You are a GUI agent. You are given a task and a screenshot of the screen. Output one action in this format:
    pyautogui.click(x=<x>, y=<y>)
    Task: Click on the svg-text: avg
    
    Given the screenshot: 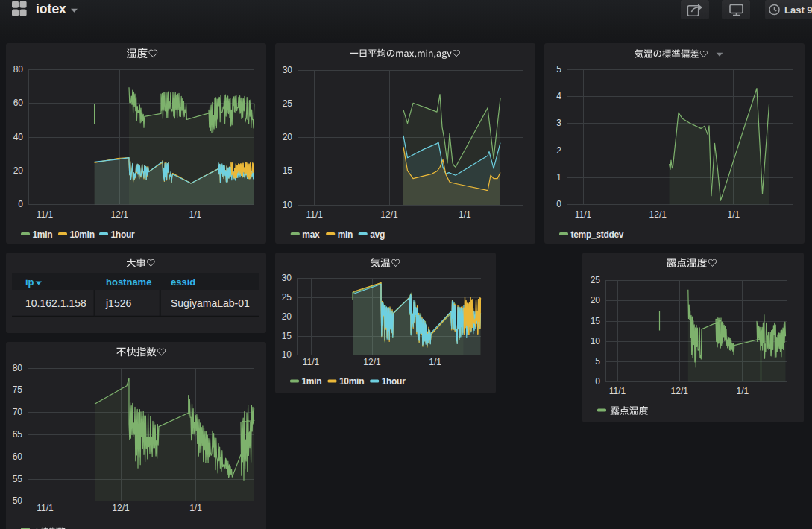 What is the action you would take?
    pyautogui.click(x=377, y=235)
    